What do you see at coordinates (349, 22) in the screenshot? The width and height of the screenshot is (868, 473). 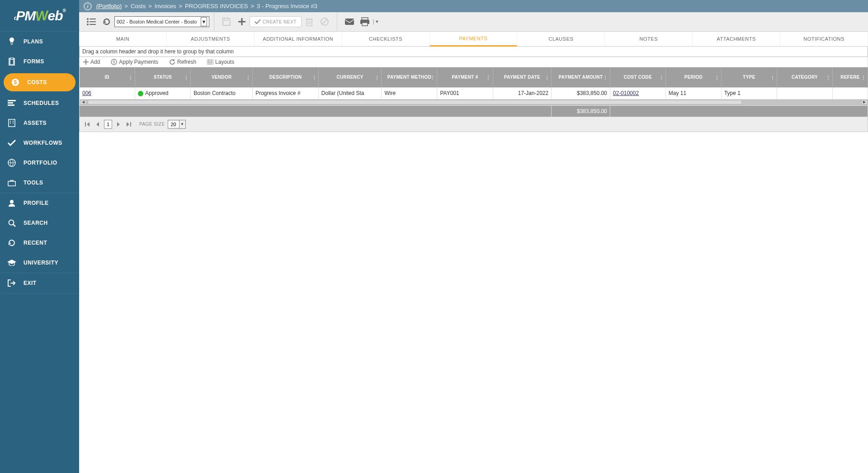 I see `email-button` at bounding box center [349, 22].